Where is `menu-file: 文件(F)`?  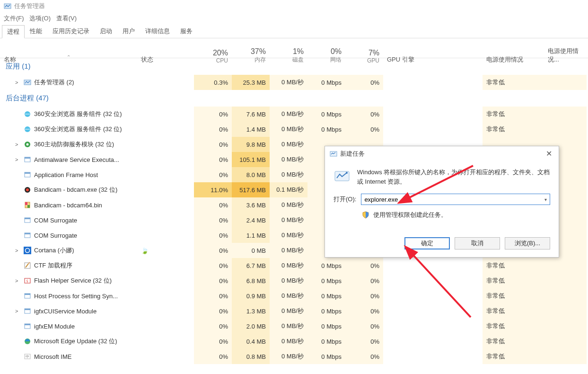 menu-file: 文件(F) is located at coordinates (14, 18).